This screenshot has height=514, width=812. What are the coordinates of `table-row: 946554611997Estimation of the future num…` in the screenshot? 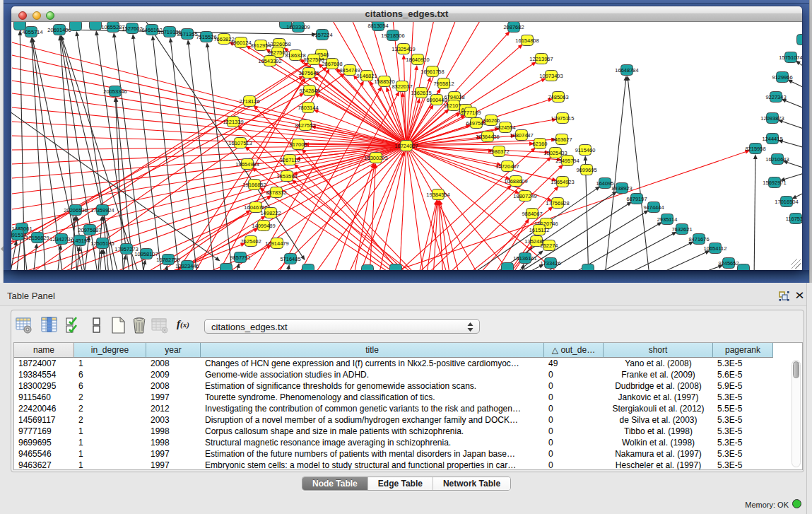 It's located at (394, 454).